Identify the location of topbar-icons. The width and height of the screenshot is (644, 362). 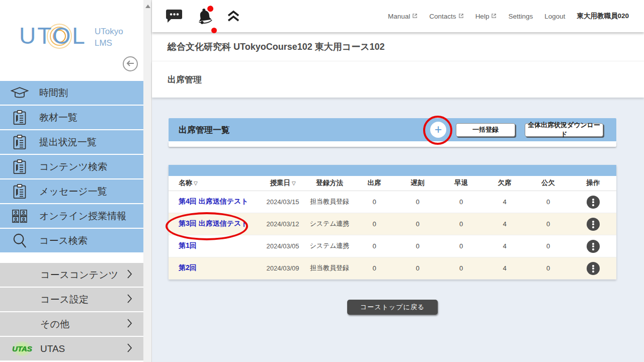
(196, 16).